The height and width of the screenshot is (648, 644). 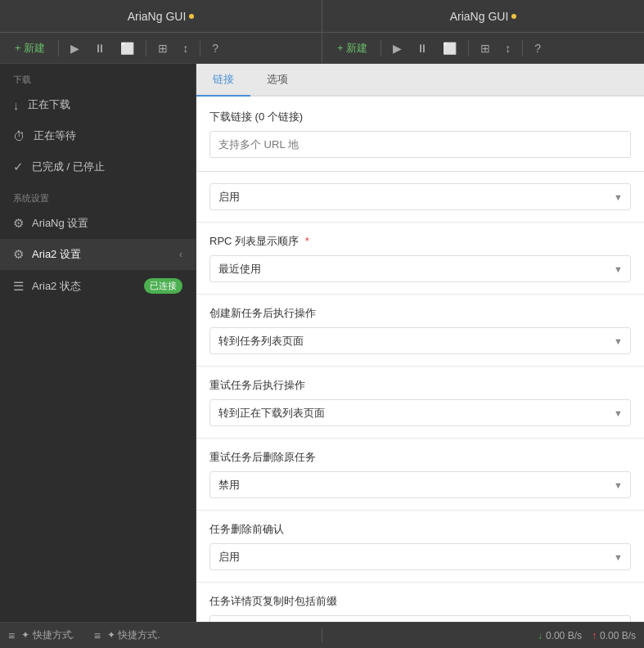 What do you see at coordinates (98, 223) in the screenshot?
I see `sidebar-item-ariang-settings: ⚙ AriaNg 设置` at bounding box center [98, 223].